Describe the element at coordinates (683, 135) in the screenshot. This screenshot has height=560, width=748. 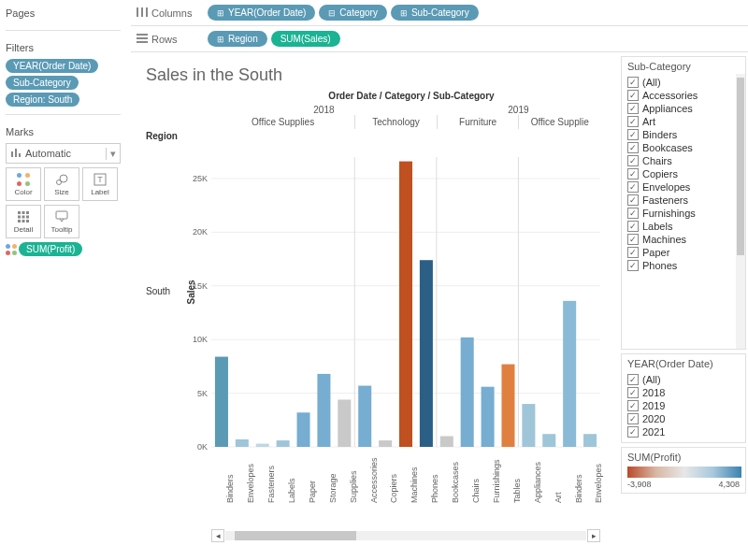
I see `subcategory-checkbox: ✓Binders` at that location.